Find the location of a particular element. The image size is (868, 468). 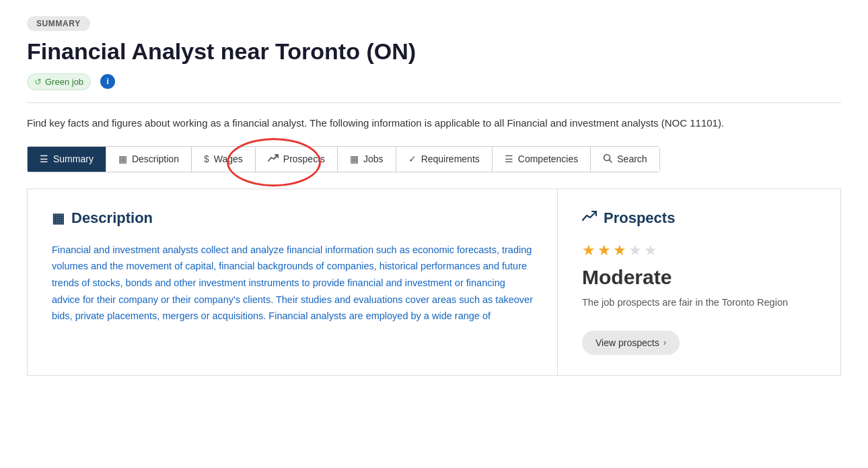

search-tab-icon is located at coordinates (608, 159).